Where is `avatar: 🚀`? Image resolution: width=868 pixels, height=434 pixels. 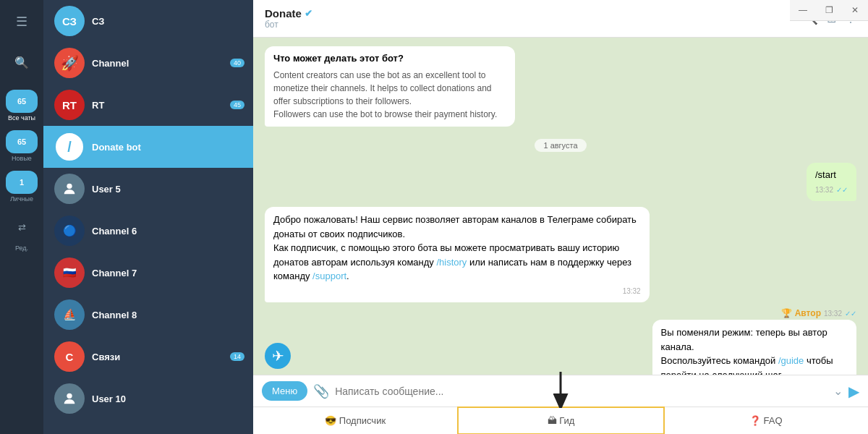
avatar: 🚀 is located at coordinates (69, 63).